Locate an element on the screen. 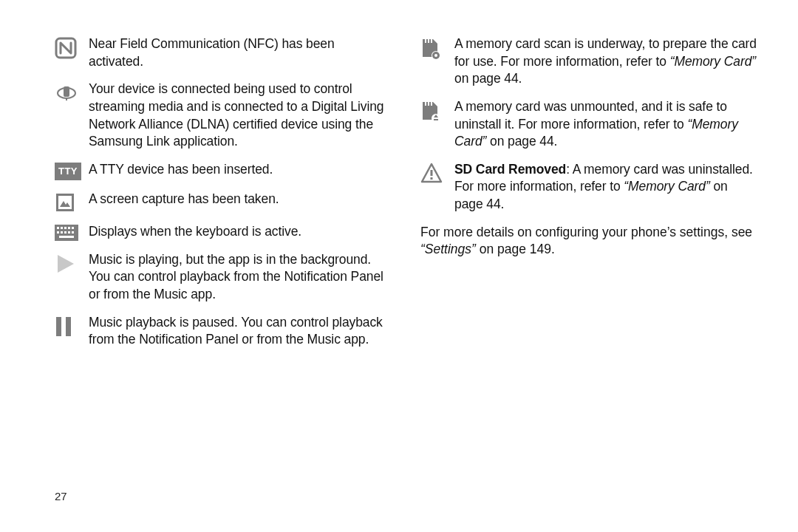 The width and height of the screenshot is (798, 532). row-pause: Music playback is paused. You can contro… is located at coordinates (223, 331).